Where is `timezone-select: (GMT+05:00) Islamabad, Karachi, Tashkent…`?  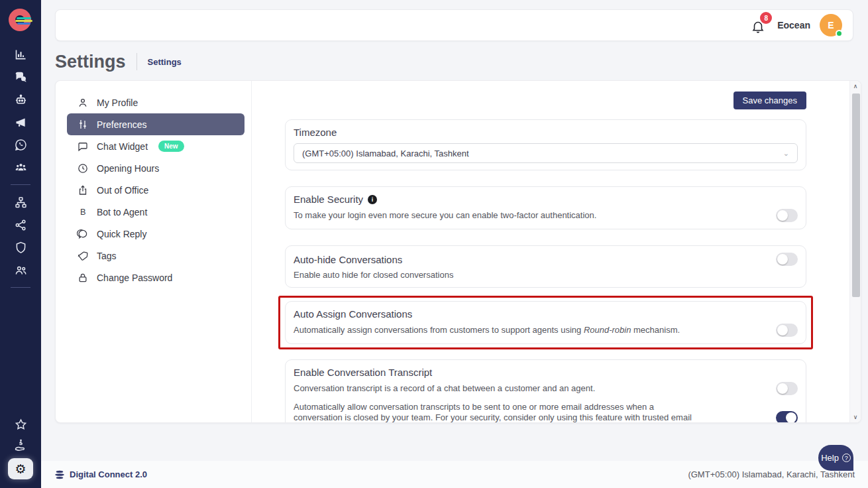 timezone-select: (GMT+05:00) Islamabad, Karachi, Tashkent… is located at coordinates (546, 153).